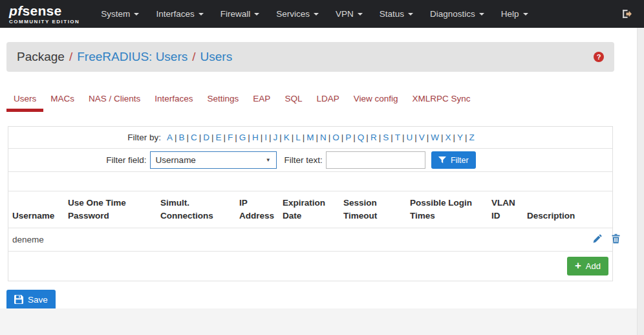 This screenshot has height=335, width=644. Describe the element at coordinates (314, 14) in the screenshot. I see `main-menu: System Interfaces Firewall Services VPN` at that location.